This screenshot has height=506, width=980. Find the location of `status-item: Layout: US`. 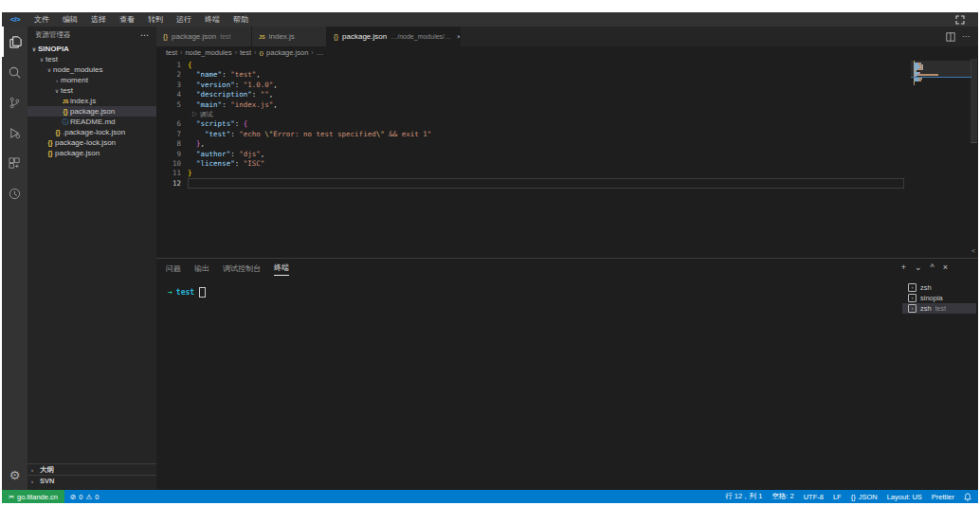

status-item: Layout: US is located at coordinates (904, 497).